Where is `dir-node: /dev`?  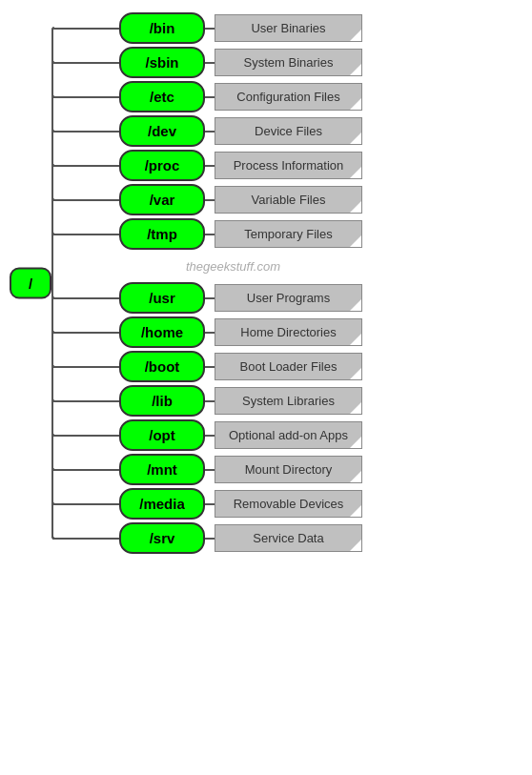 dir-node: /dev is located at coordinates (162, 132).